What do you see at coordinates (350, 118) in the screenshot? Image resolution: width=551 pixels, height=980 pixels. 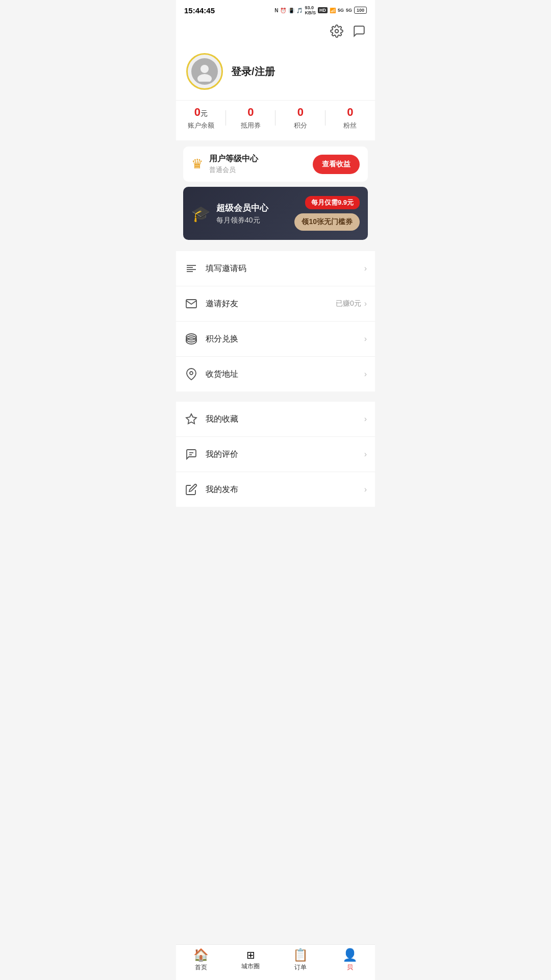 I see `stat-fans: 0 粉丝` at bounding box center [350, 118].